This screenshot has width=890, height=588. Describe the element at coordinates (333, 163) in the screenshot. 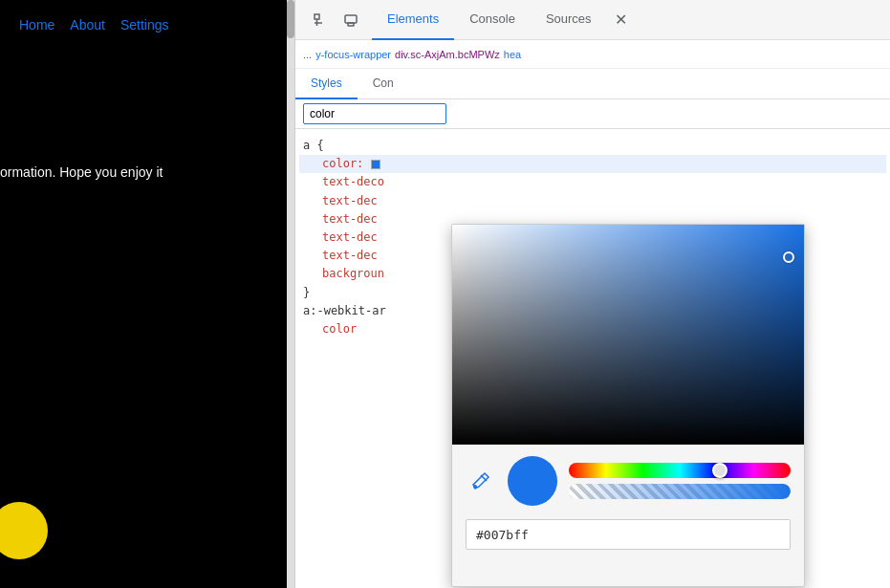

I see `css-color-prop: color:` at that location.